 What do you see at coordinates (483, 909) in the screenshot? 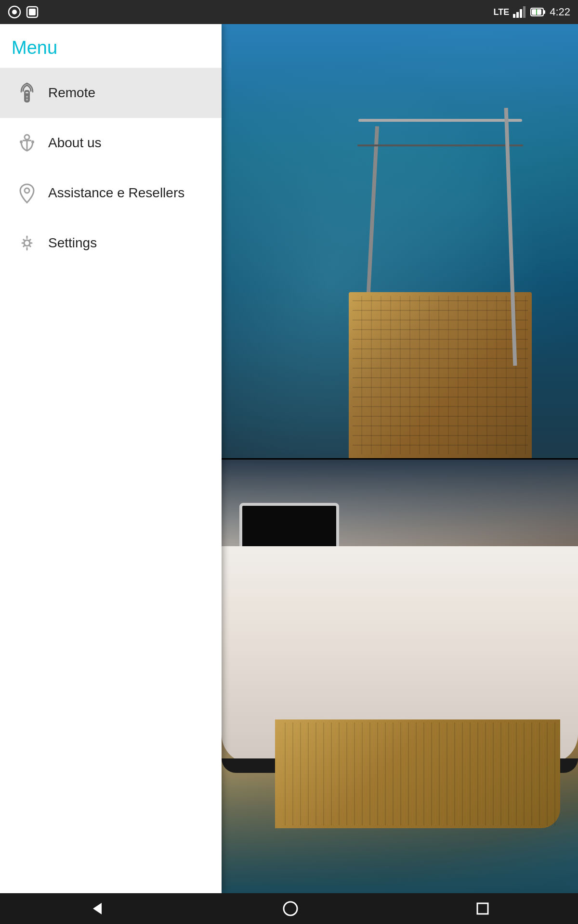
I see `recents-button` at bounding box center [483, 909].